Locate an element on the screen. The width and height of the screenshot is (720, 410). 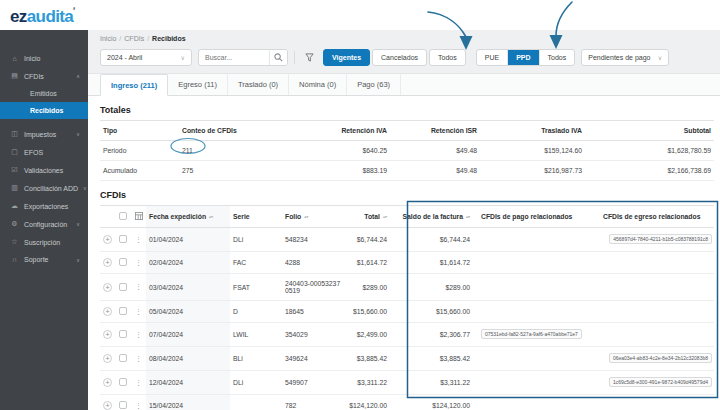
search-box is located at coordinates (243, 58).